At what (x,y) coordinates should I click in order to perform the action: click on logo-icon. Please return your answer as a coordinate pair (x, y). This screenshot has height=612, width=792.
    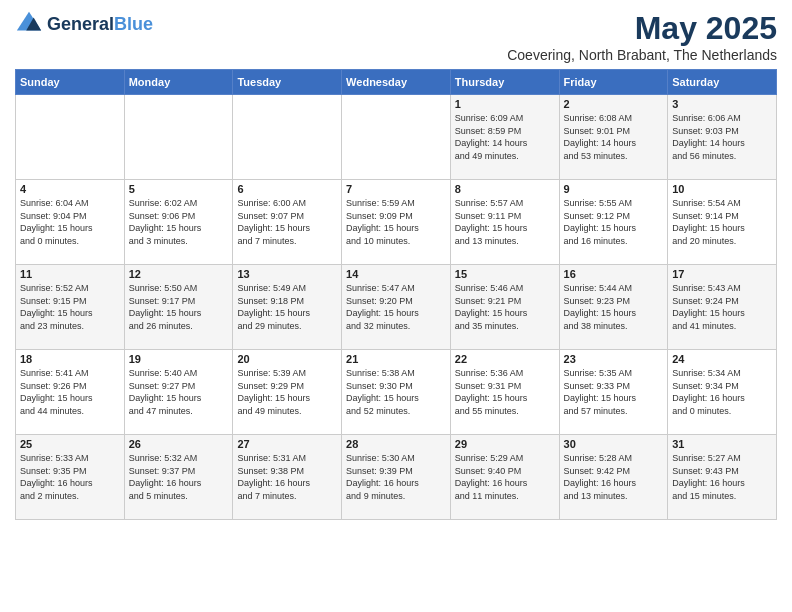
    Looking at the image, I should click on (29, 24).